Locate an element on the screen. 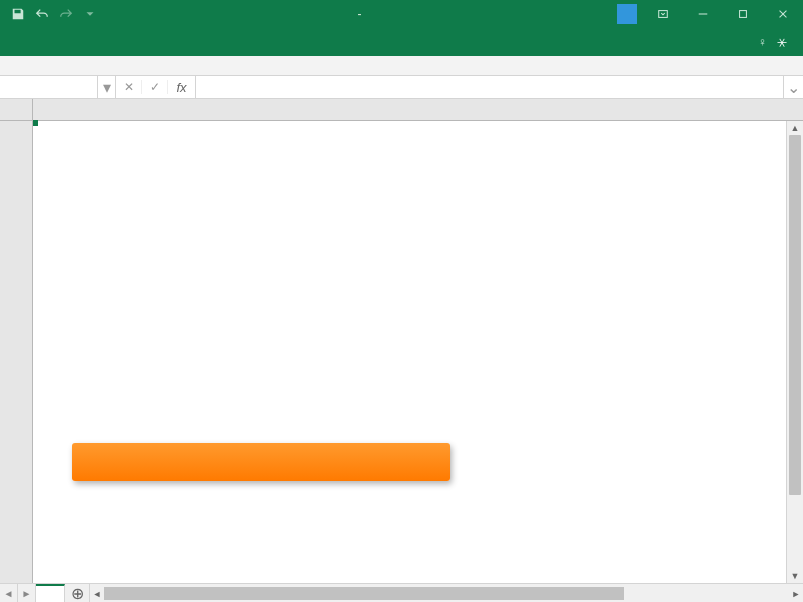 The height and width of the screenshot is (602, 803). vertical-scrollbar: ▲ ▼ is located at coordinates (794, 352).